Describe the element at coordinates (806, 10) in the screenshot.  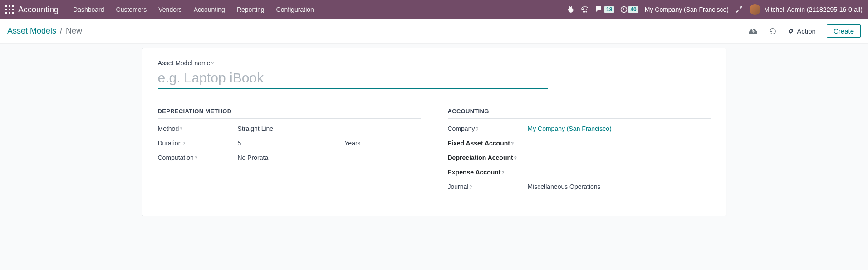
I see `user-menu: Mitchell Admin (21182295-16-0-all)` at that location.